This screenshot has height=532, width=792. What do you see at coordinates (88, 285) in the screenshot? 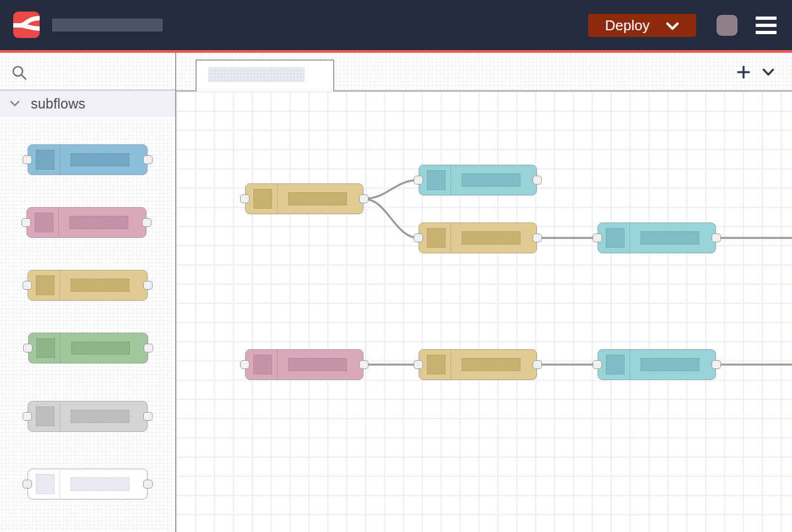
I see `palette-node-yellow` at bounding box center [88, 285].